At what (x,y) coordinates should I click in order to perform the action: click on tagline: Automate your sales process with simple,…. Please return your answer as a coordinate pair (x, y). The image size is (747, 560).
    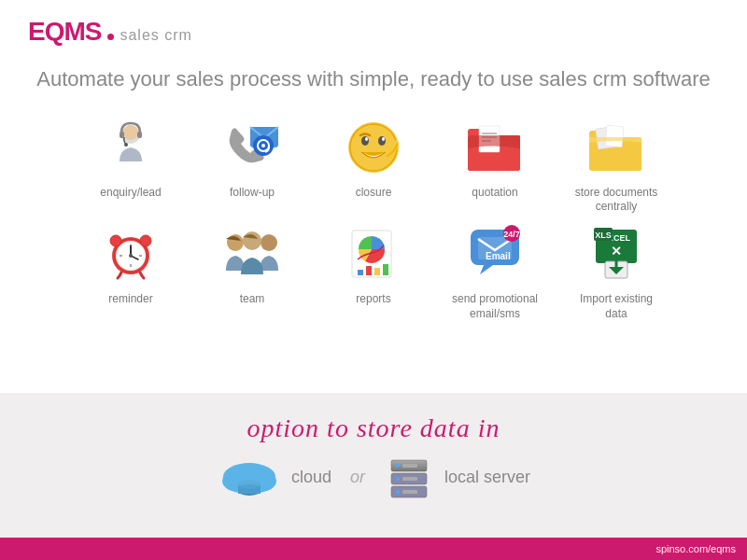
    Looking at the image, I should click on (374, 80).